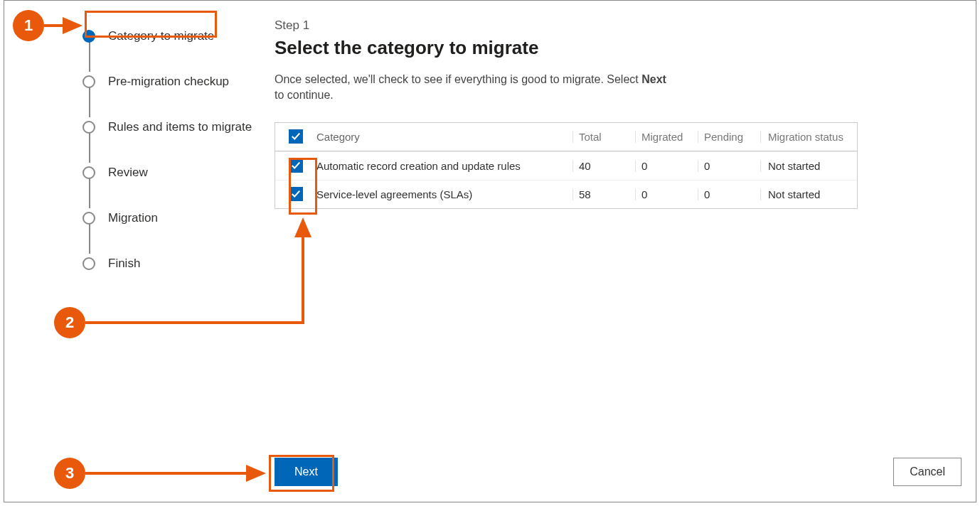 The width and height of the screenshot is (980, 506). Describe the element at coordinates (809, 136) in the screenshot. I see `col-status: Migration status` at that location.